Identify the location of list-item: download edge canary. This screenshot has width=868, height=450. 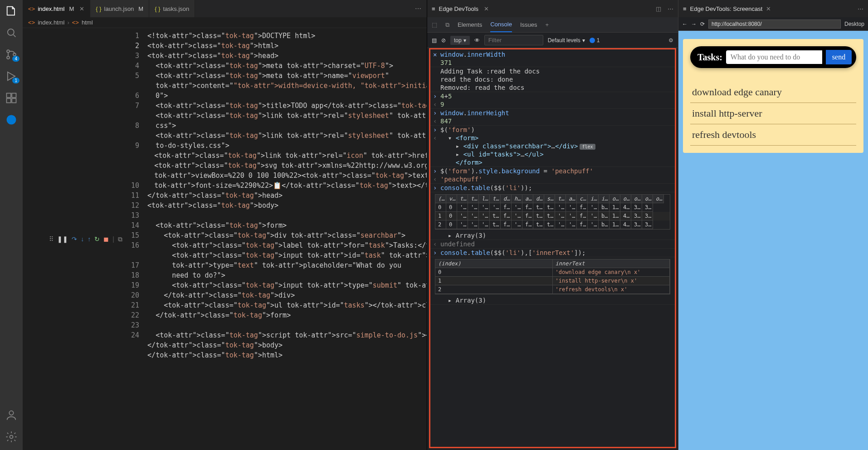
(773, 93).